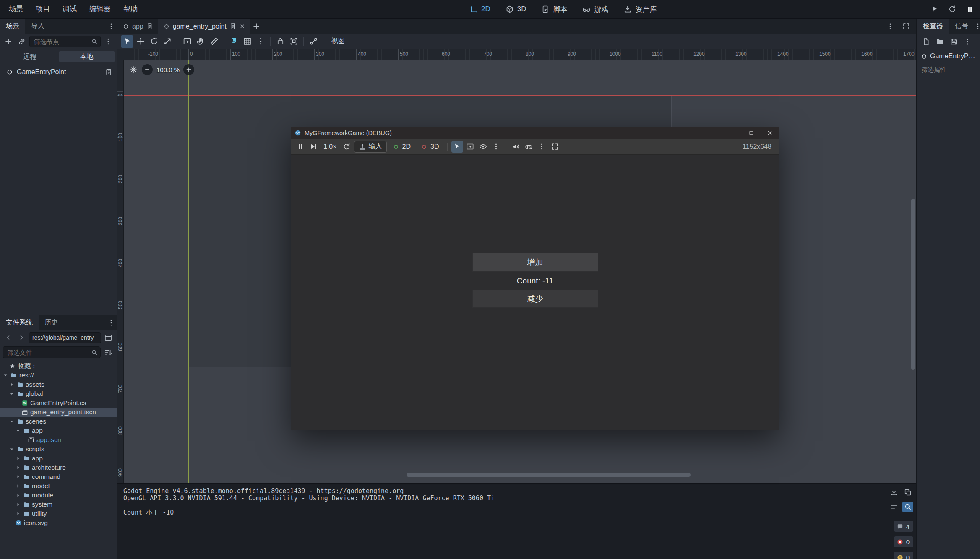 The image size is (980, 559). What do you see at coordinates (516, 147) in the screenshot?
I see `mute-audio-button` at bounding box center [516, 147].